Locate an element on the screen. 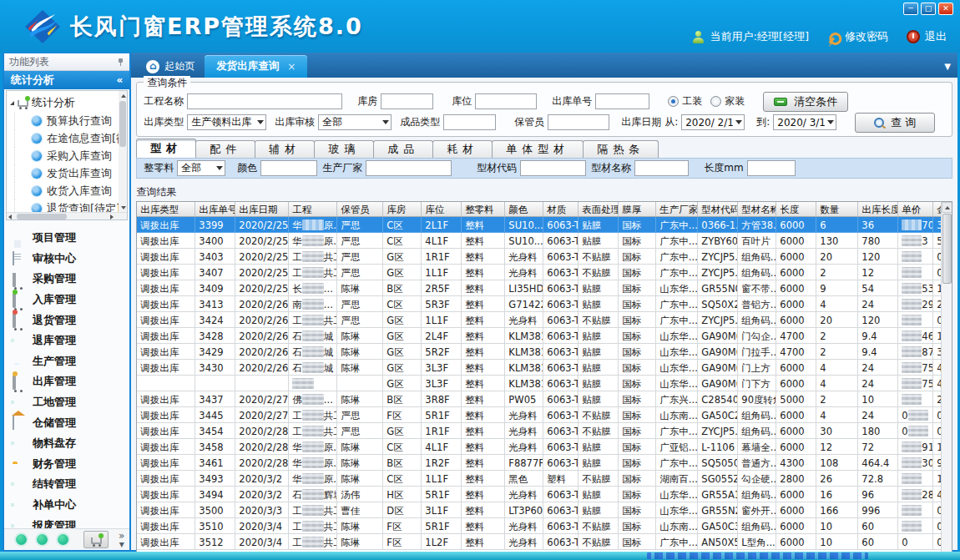  sidebar-item: 结转管理 is located at coordinates (71, 484).